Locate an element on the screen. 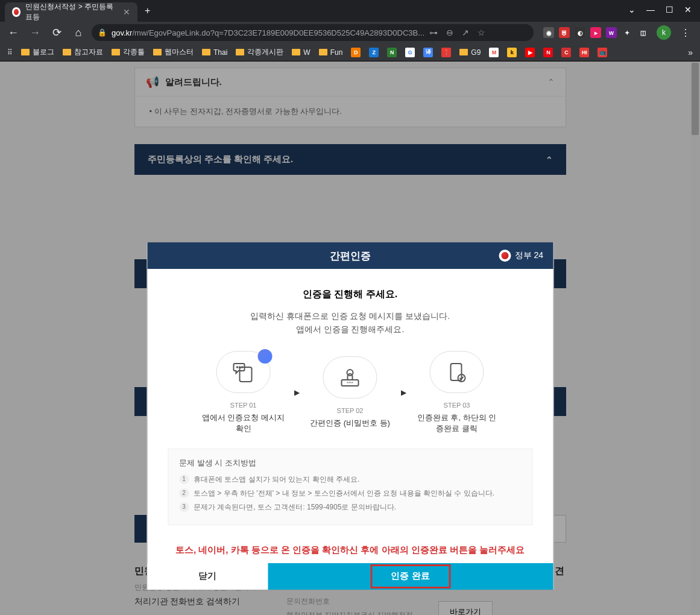 This screenshot has width=700, height=615. step-desc: 인증완료 후, 하단의 인증완료 클릭 is located at coordinates (457, 423).